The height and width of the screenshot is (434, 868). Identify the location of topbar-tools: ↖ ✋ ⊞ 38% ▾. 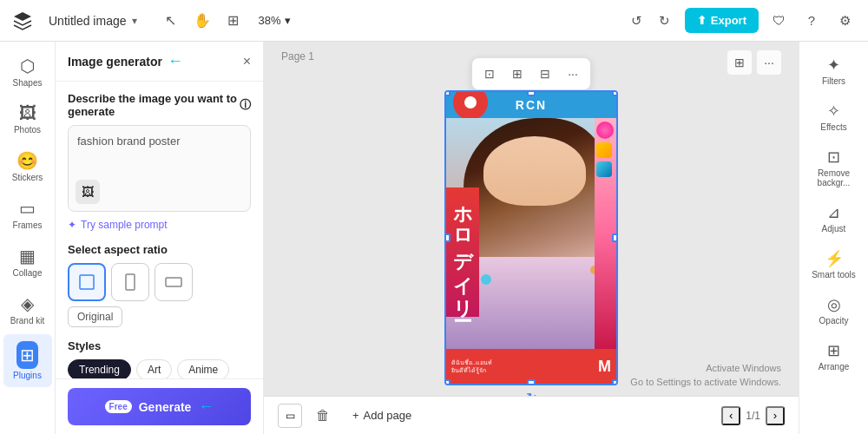
(227, 21).